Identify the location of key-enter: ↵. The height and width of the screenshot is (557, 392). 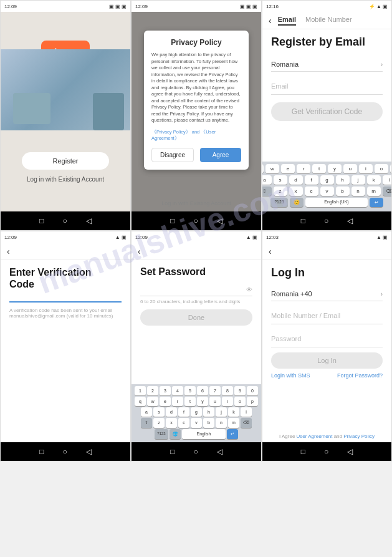
(376, 202).